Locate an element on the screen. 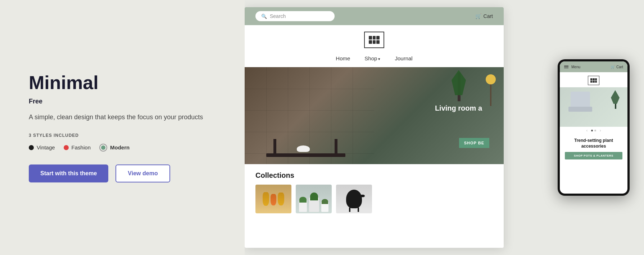 The width and height of the screenshot is (644, 255). vintage-dot is located at coordinates (31, 148).